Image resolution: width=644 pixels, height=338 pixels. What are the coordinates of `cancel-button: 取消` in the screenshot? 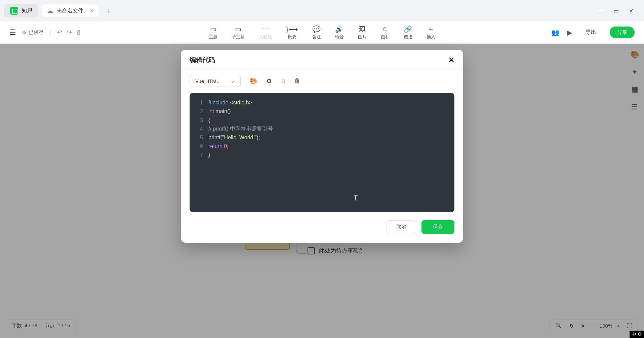 It's located at (401, 227).